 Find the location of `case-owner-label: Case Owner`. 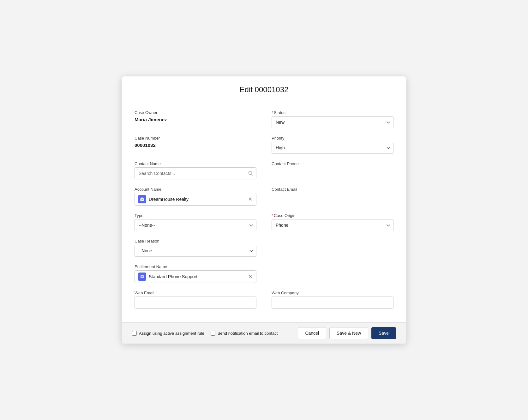

case-owner-label: Case Owner is located at coordinates (195, 112).